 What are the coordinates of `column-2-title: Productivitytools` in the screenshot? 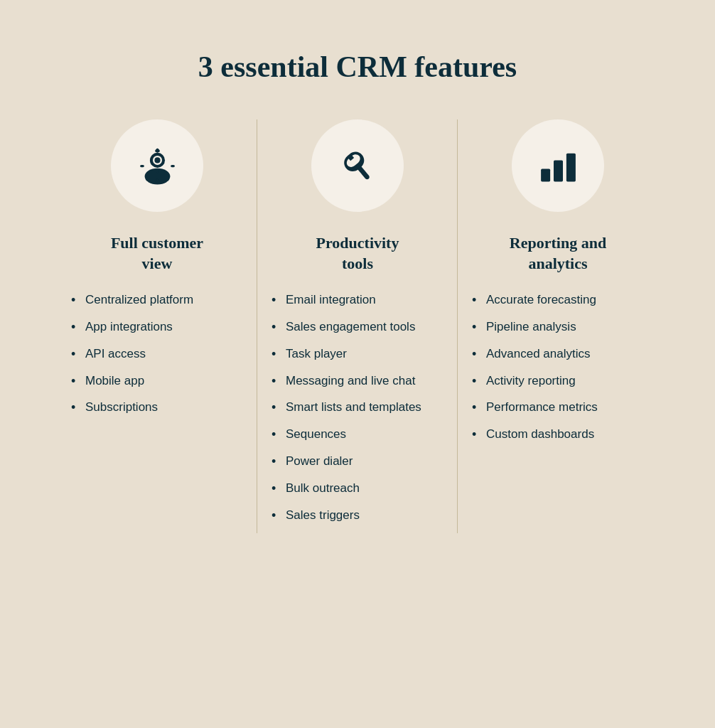 It's located at (358, 253).